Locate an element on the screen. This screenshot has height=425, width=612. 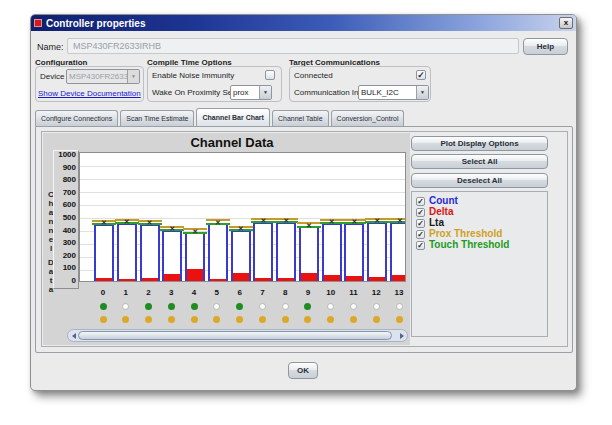
channel-status-dot-ch13 is located at coordinates (400, 306).